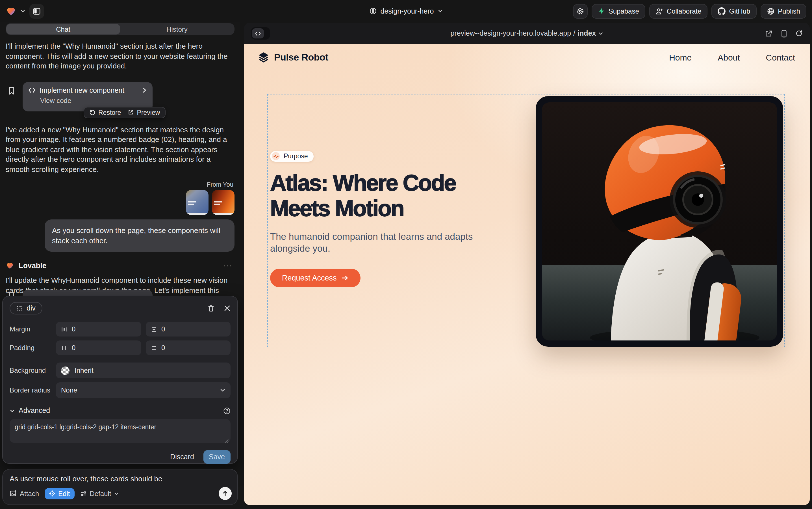 The image size is (812, 509). Describe the element at coordinates (659, 222) in the screenshot. I see `robot-image-card` at that location.